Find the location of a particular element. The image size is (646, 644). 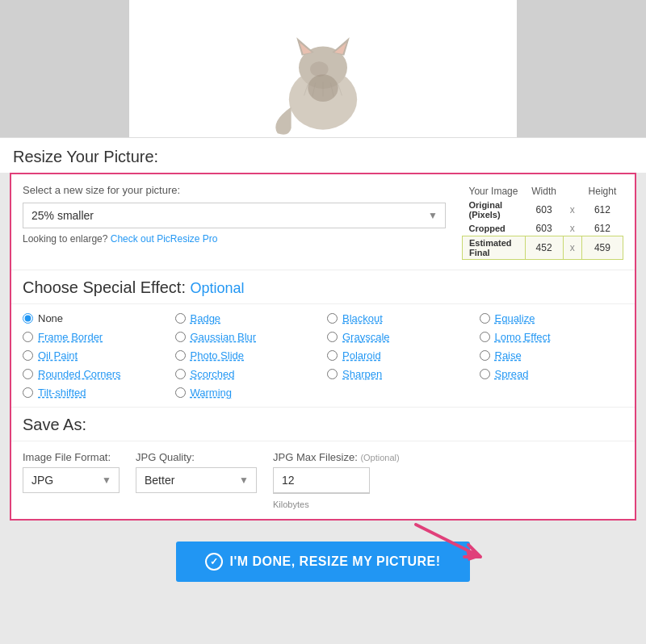

special-effect-title: Choose Special Effect: Optional is located at coordinates (323, 287).